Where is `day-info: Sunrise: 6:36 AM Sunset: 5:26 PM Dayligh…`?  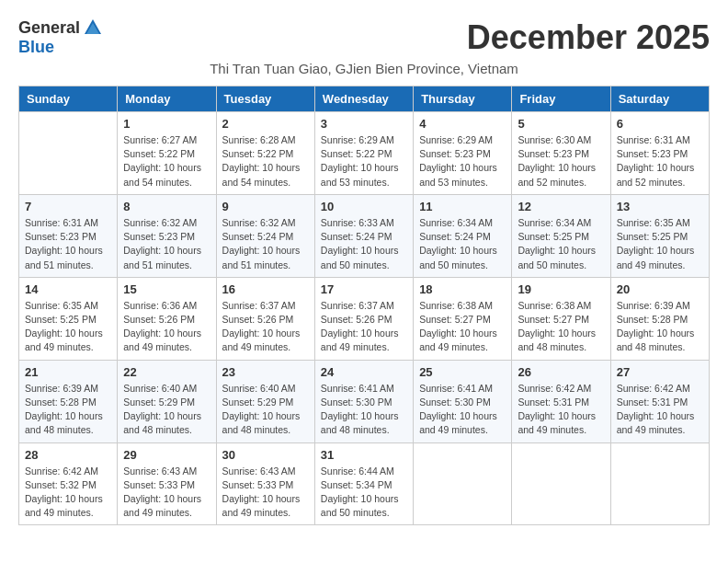 day-info: Sunrise: 6:36 AM Sunset: 5:26 PM Dayligh… is located at coordinates (166, 327).